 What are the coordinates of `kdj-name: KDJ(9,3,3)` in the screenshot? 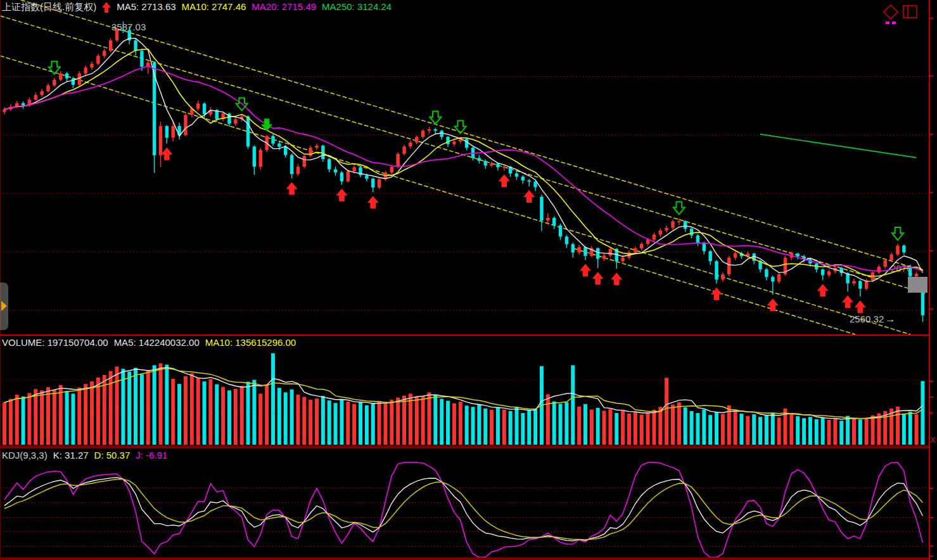 It's located at (25, 455).